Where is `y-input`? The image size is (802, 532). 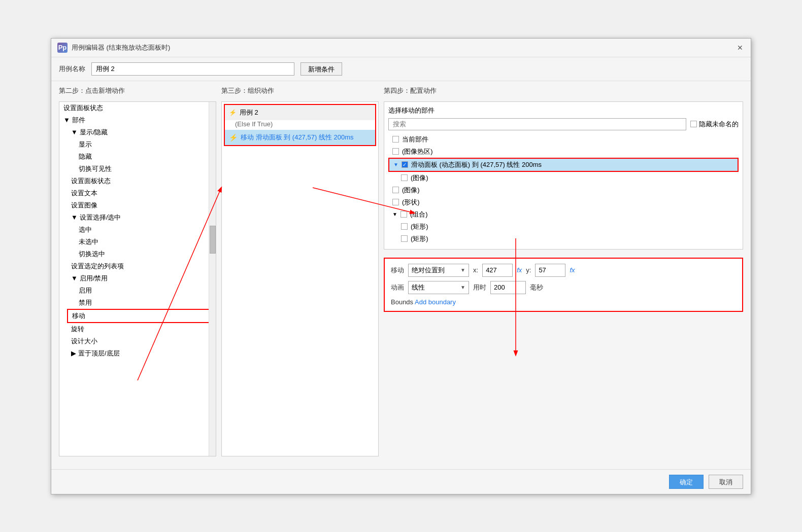
y-input is located at coordinates (550, 270).